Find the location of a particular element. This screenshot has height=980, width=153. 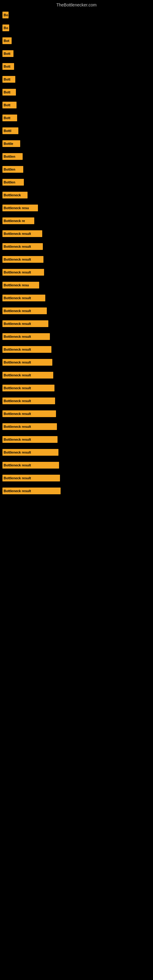

bar: Bottle is located at coordinates (11, 144).